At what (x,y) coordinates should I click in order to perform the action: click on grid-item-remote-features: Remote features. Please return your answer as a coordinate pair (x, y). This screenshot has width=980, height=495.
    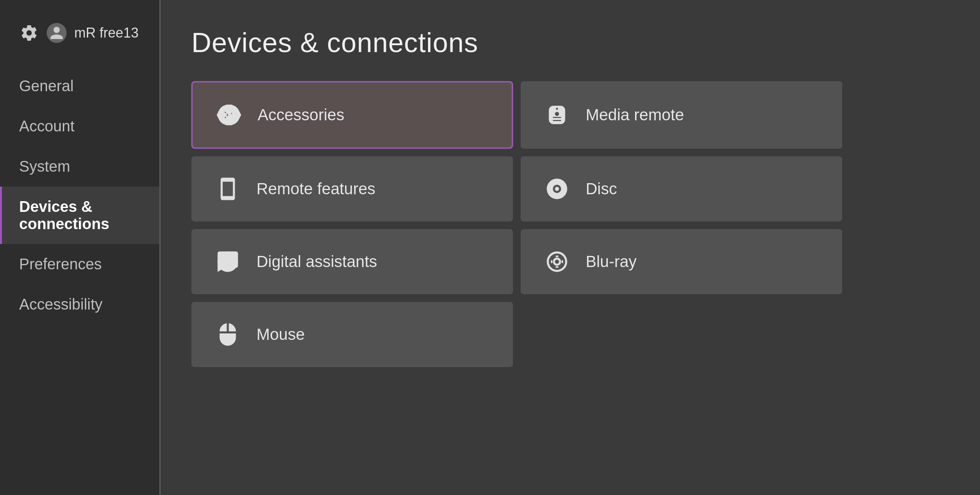
    Looking at the image, I should click on (352, 189).